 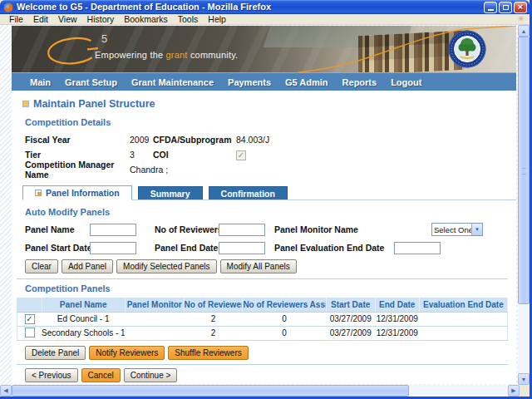 What do you see at coordinates (213, 304) in the screenshot?
I see `col-no-of-reviewers: No of Reviewers` at bounding box center [213, 304].